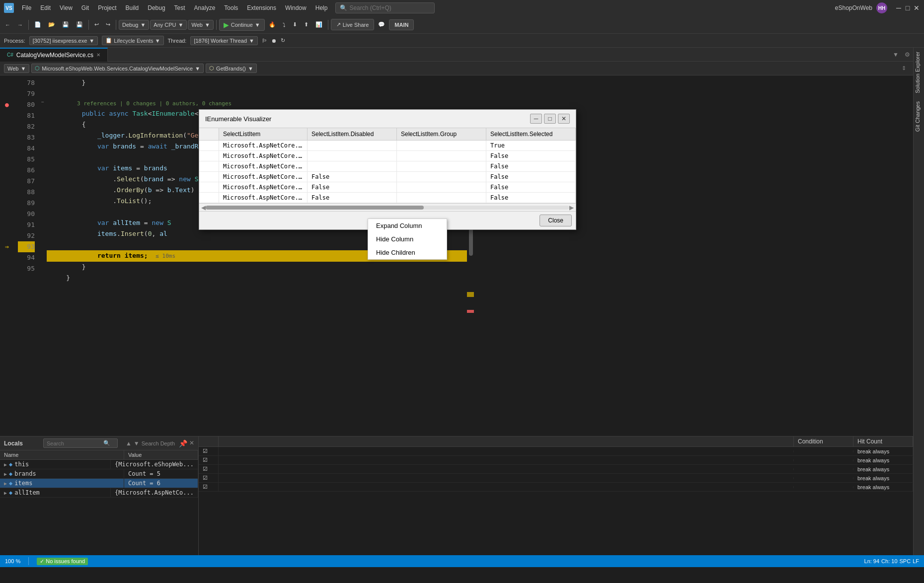  Describe the element at coordinates (85, 8) in the screenshot. I see `menu-git: Git` at that location.